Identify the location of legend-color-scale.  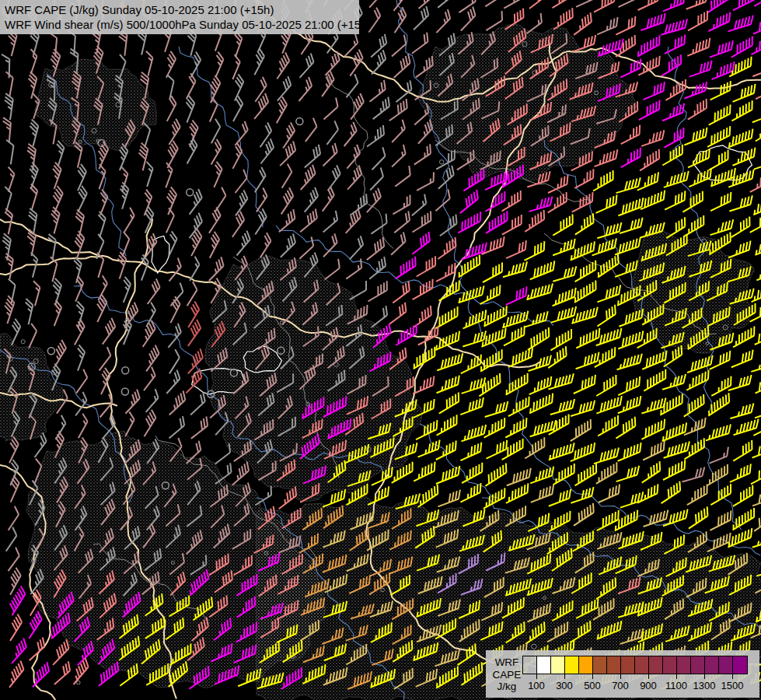
(635, 665).